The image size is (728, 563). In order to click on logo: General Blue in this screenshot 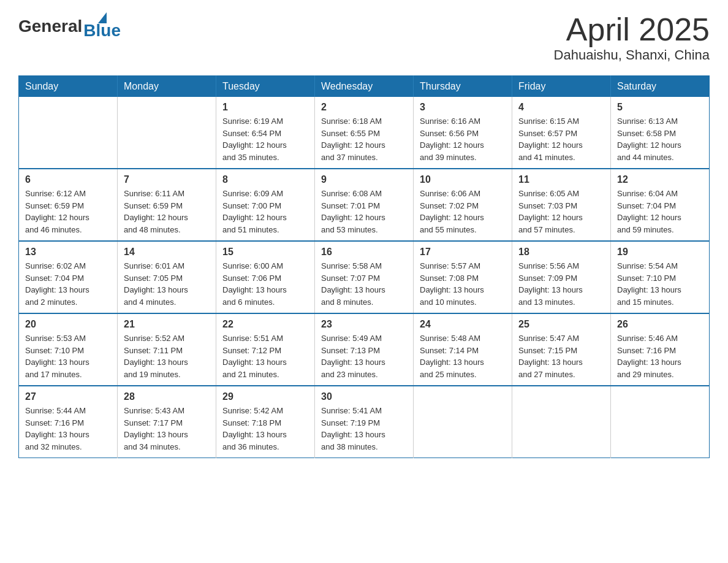, I will do `click(70, 26)`.